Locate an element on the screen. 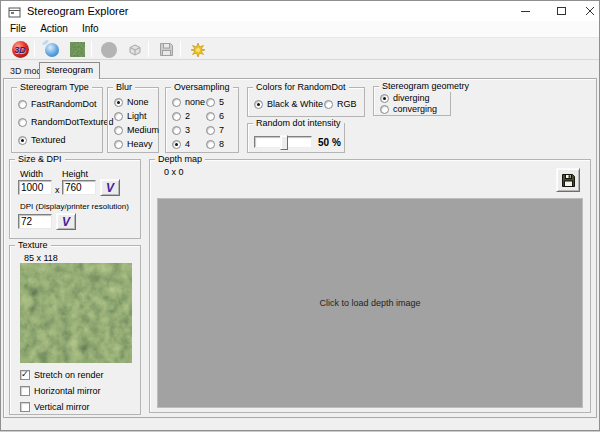  menu-info: Info is located at coordinates (90, 30).